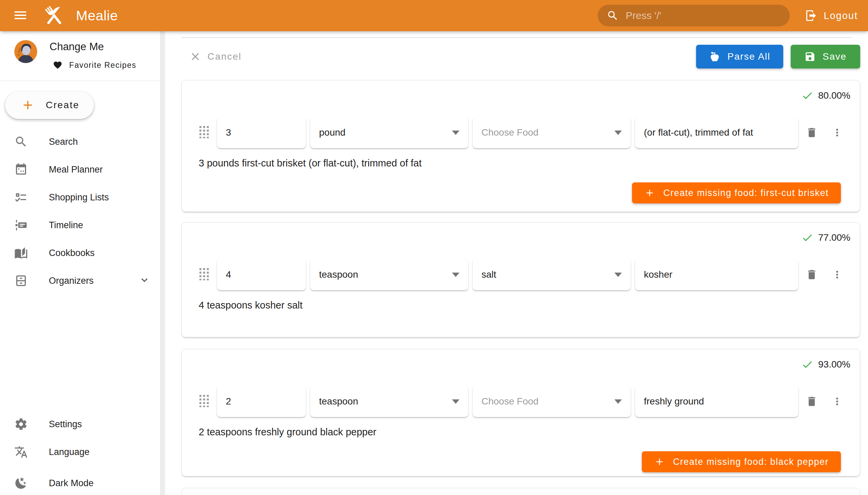 The image size is (868, 495). What do you see at coordinates (82, 81) in the screenshot?
I see `sidebar-divider` at bounding box center [82, 81].